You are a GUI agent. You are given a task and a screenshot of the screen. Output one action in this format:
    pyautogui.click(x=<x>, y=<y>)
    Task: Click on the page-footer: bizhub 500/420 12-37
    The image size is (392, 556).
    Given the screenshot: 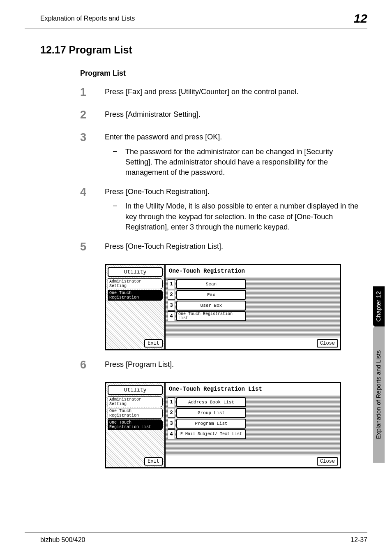 What is the action you would take?
    pyautogui.click(x=196, y=538)
    